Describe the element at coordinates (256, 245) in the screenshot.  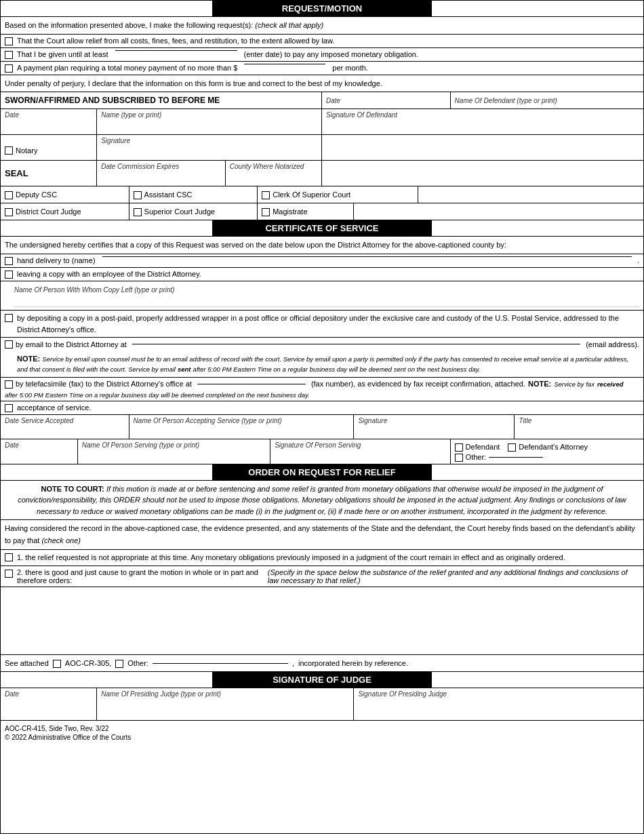
I see `cert-intro-text: The undersigned hereby certifies that a …` at that location.